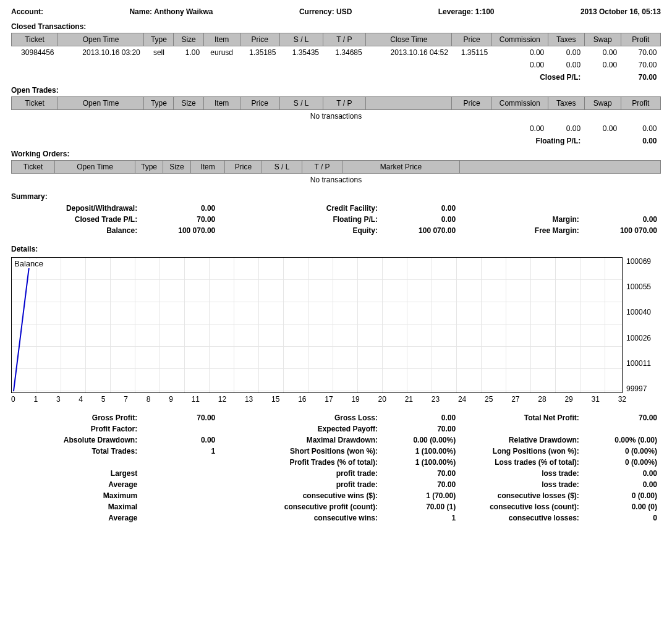 Image resolution: width=672 pixels, height=636 pixels. What do you see at coordinates (420, 485) in the screenshot?
I see `average-profit-trade-value: 70.00` at bounding box center [420, 485].